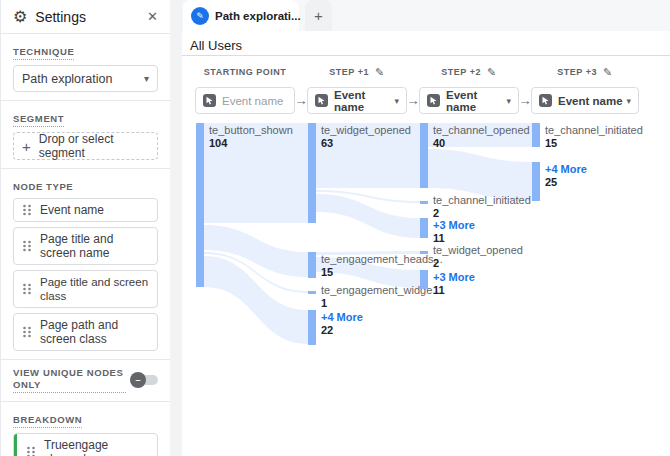  What do you see at coordinates (94, 332) in the screenshot?
I see `node-type-item-label: Page path and screen class` at bounding box center [94, 332].